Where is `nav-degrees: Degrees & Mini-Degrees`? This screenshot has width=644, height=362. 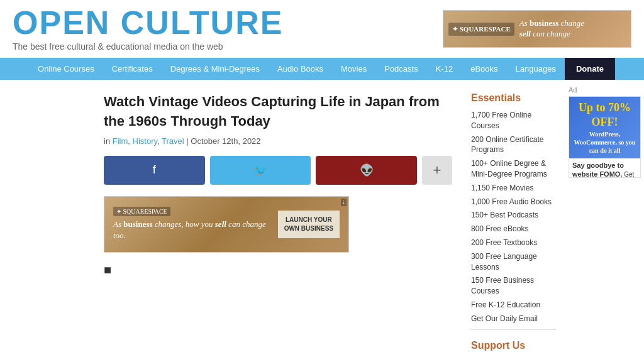 nav-degrees: Degrees & Mini-Degrees is located at coordinates (215, 69).